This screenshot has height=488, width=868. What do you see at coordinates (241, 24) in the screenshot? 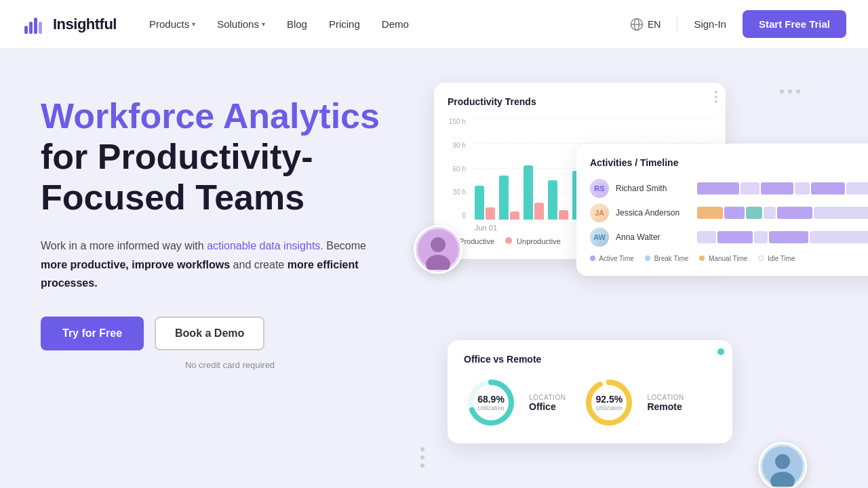
I see `nav-item-solutions: Solutions ▾` at bounding box center [241, 24].